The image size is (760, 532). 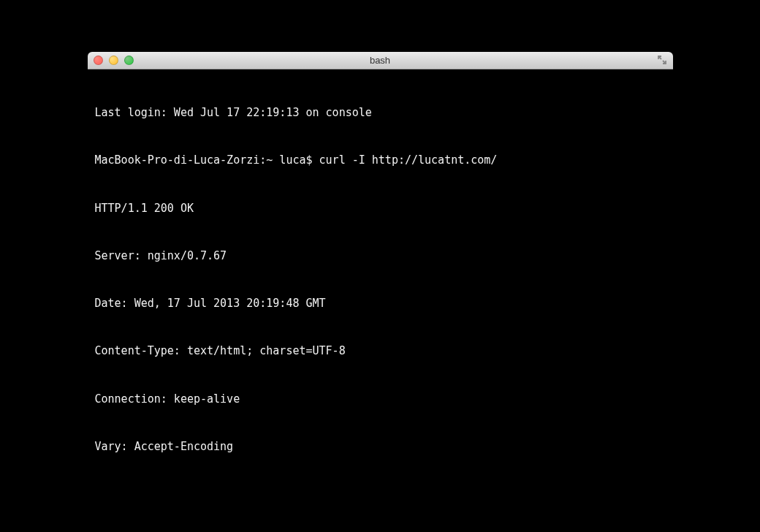 I want to click on terminal-line: Last login: Wed Jul 17 22:19:13 on conso…, so click(x=380, y=113).